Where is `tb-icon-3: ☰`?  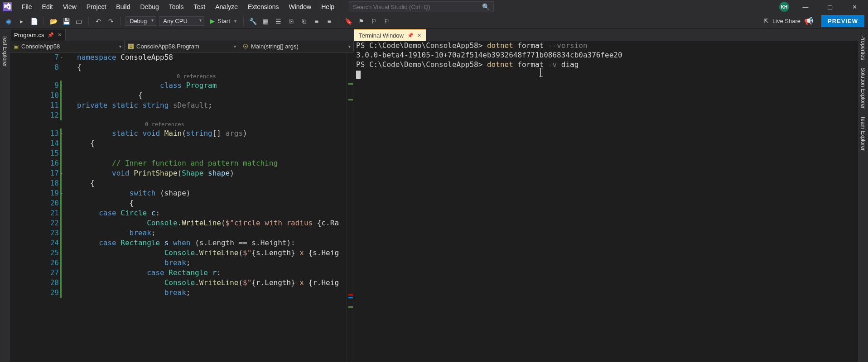 tb-icon-3: ☰ is located at coordinates (279, 21).